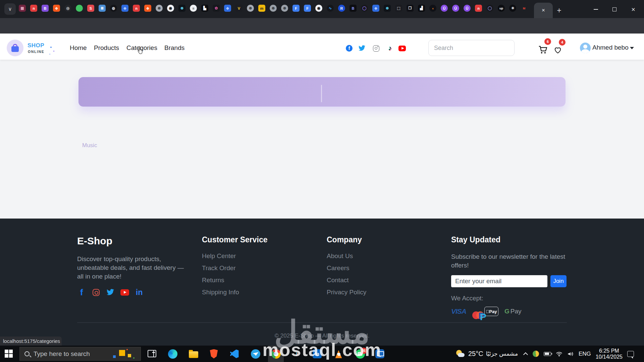 This screenshot has width=644, height=362. Describe the element at coordinates (235, 292) in the screenshot. I see `footer-link-shipping-info: Shipping Info` at that location.